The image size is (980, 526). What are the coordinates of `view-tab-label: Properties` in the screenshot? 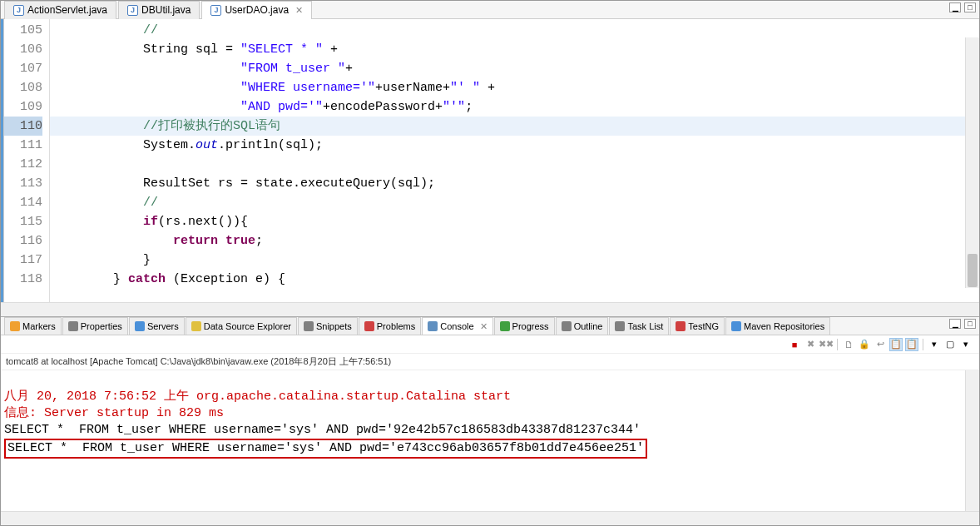 It's located at (101, 326).